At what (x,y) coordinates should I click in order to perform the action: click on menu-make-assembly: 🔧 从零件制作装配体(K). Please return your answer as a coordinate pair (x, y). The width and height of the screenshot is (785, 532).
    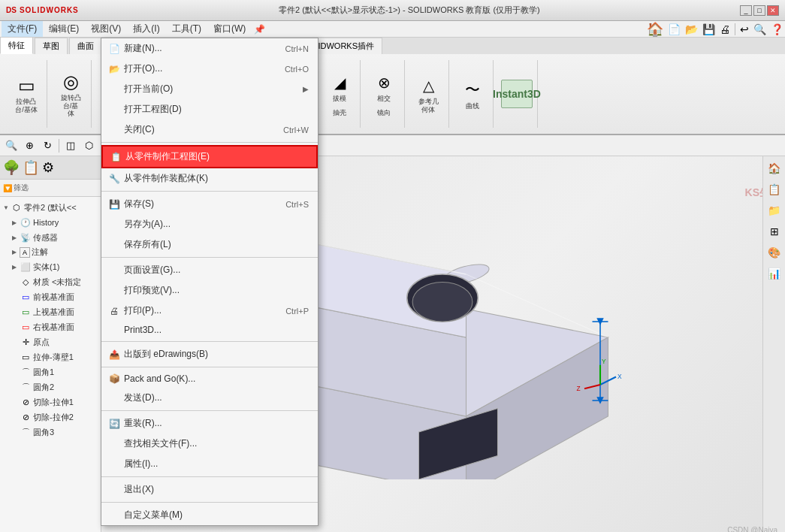
    Looking at the image, I should click on (210, 179).